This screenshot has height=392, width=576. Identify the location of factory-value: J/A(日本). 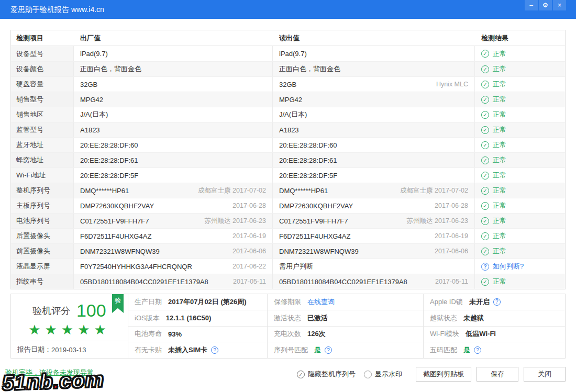
(94, 115).